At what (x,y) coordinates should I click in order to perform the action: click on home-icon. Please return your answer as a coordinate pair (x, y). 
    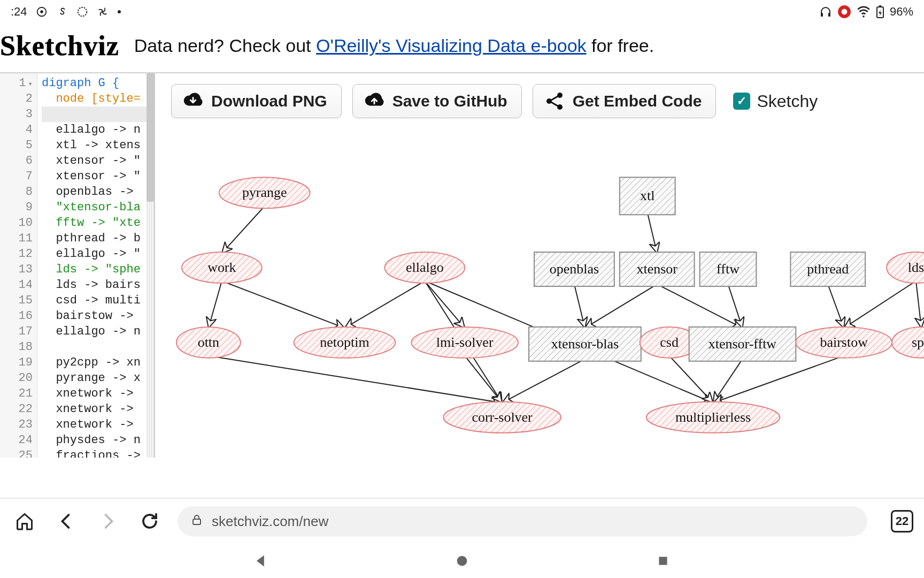
    Looking at the image, I should click on (25, 521).